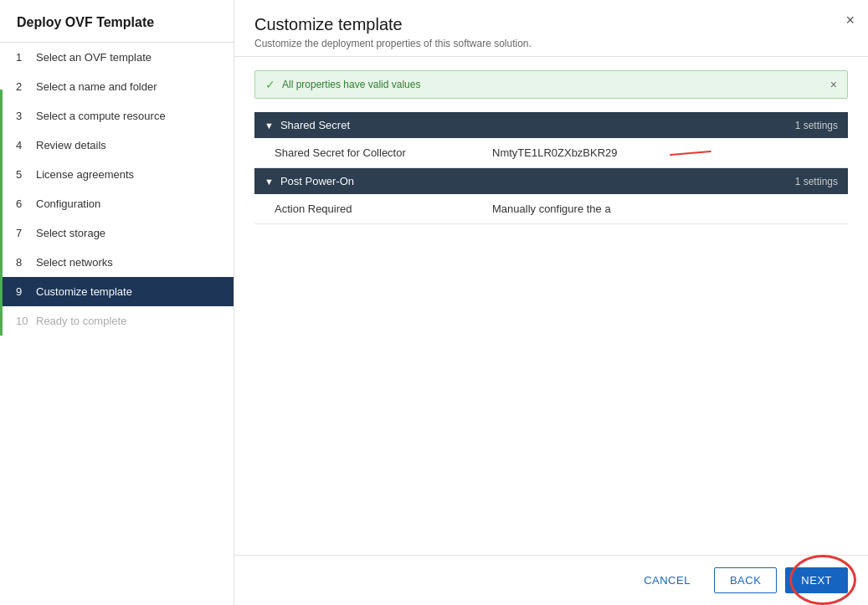 Image resolution: width=868 pixels, height=605 pixels. I want to click on sidebar-nav: 1Select an OVF template2Select a name an…, so click(117, 189).